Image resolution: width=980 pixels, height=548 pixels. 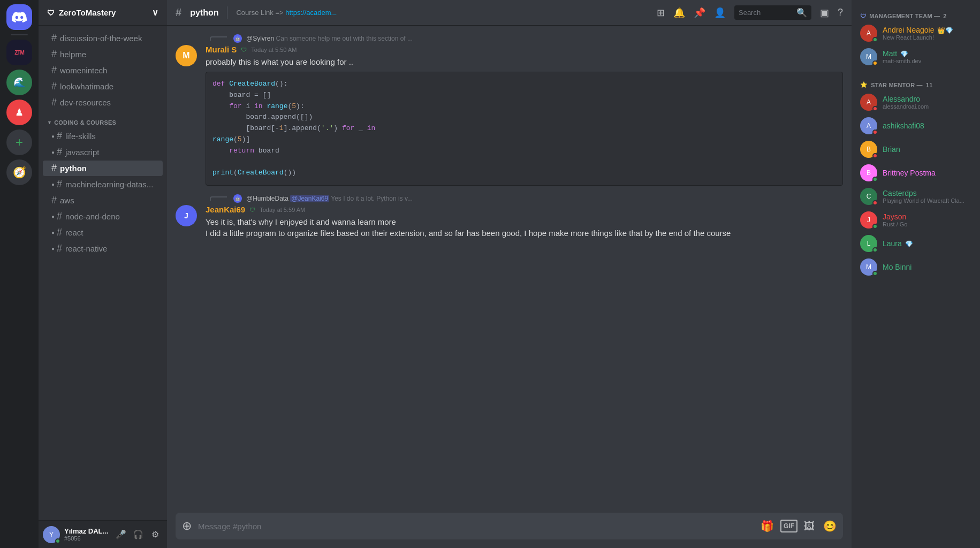 What do you see at coordinates (679, 13) in the screenshot?
I see `mute-notifications-icon: 🔔` at bounding box center [679, 13].